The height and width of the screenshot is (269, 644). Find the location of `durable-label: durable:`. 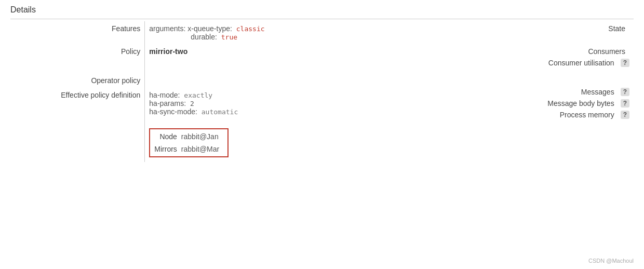

durable-label: durable: is located at coordinates (204, 37).